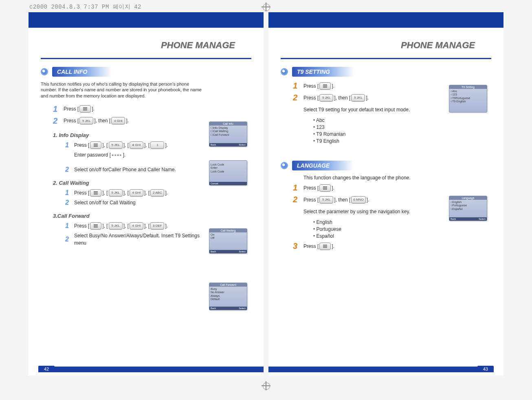 Image resolution: width=532 pixels, height=400 pixels. Describe the element at coordinates (336, 200) in the screenshot. I see `step-text: Press [ 5 JKL ], then [ 6 MNO ].` at that location.